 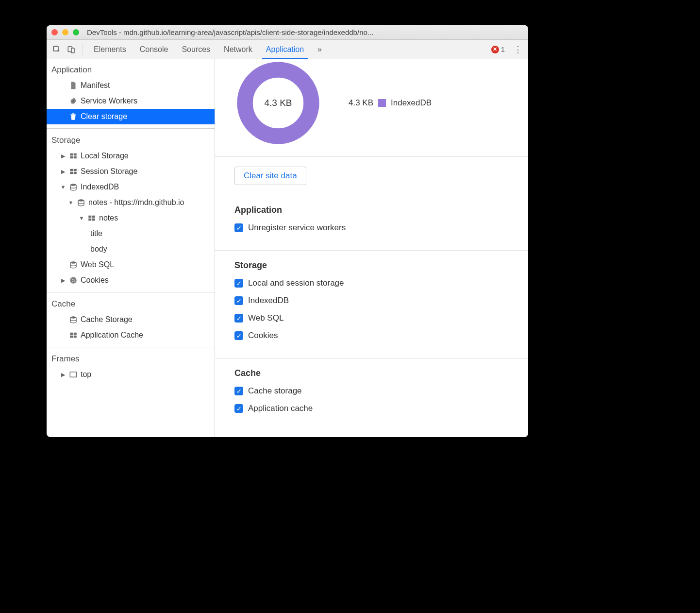 What do you see at coordinates (131, 101) in the screenshot?
I see `sidebar-item-service-workers: Service Workers` at bounding box center [131, 101].